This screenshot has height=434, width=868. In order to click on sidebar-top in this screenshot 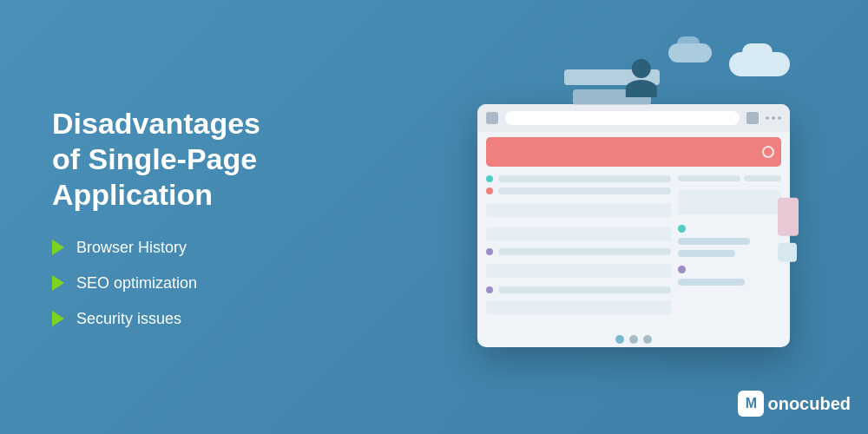, I will do `click(729, 179)`.